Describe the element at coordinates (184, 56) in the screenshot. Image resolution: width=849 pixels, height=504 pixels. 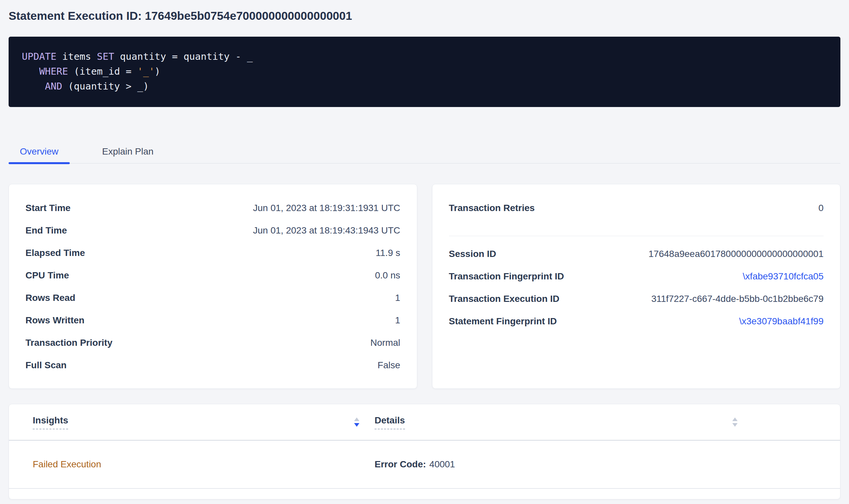
I see `sql-text: quantity = quantity - _` at that location.